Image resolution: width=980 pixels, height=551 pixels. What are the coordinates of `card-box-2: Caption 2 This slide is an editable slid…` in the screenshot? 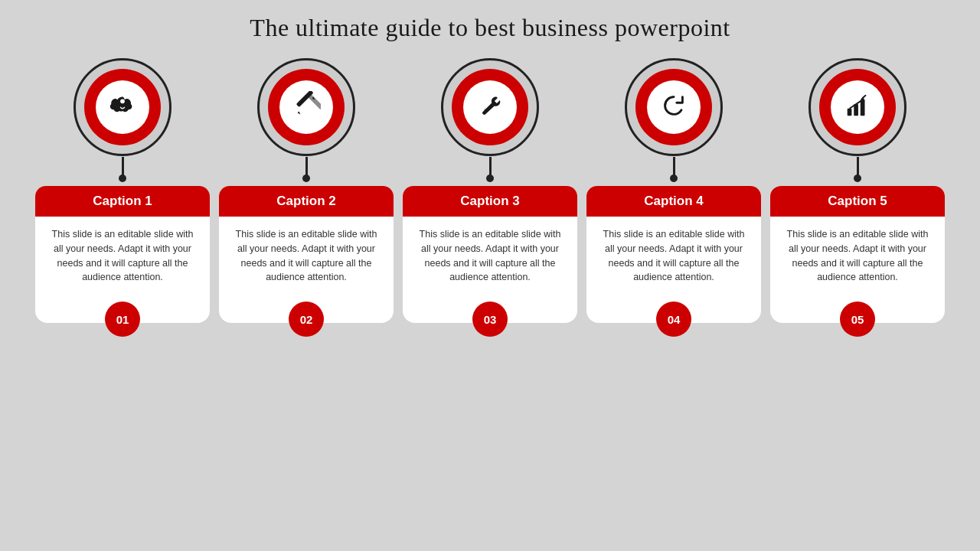 It's located at (306, 254).